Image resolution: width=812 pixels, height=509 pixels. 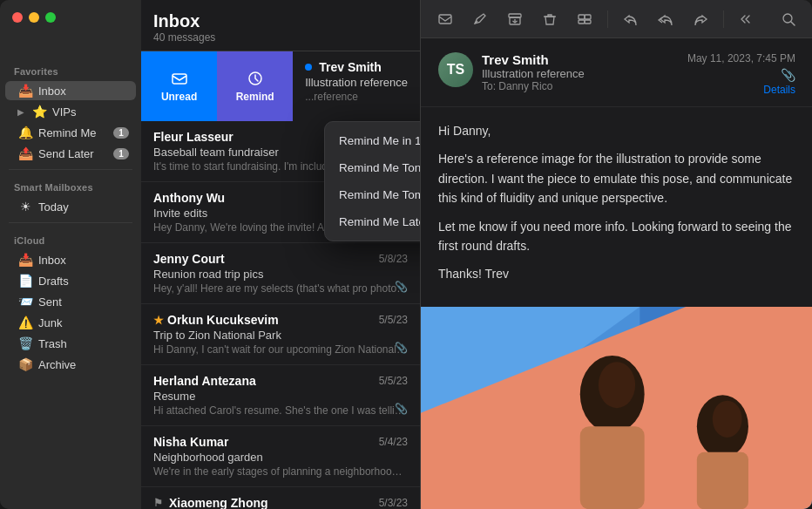 What do you see at coordinates (480, 19) in the screenshot?
I see `compose-button` at bounding box center [480, 19].